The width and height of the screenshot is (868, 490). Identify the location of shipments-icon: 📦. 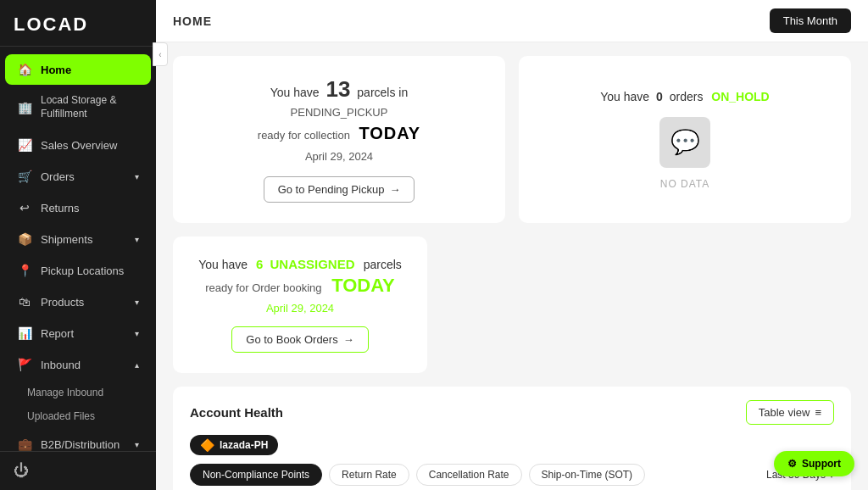
(25, 239).